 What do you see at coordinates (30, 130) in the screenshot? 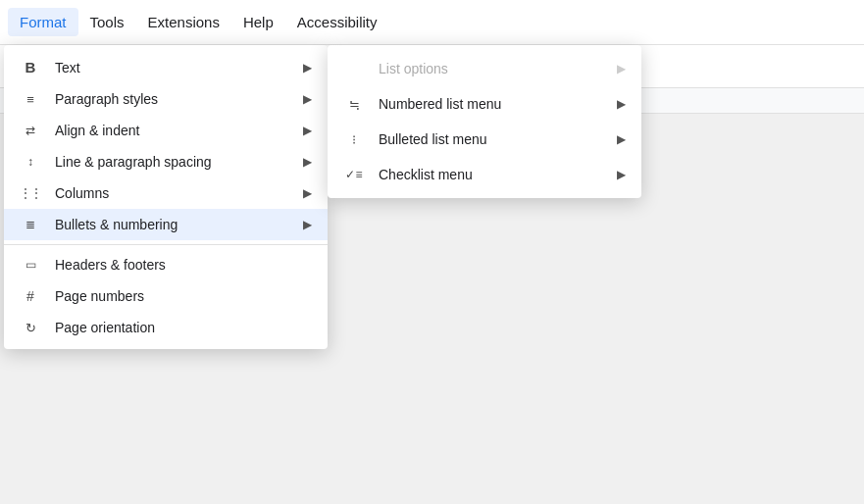
I see `align-icon: ⇄` at bounding box center [30, 130].